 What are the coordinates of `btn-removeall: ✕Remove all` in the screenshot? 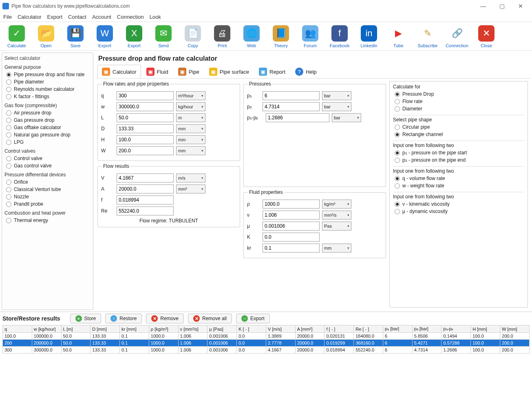 It's located at (210, 319).